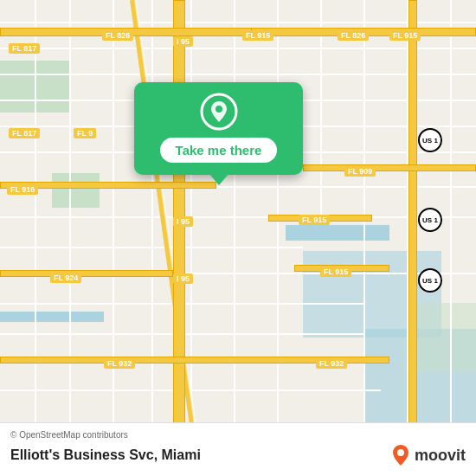 Image resolution: width=476 pixels, height=476 pixels. Describe the element at coordinates (119, 363) in the screenshot. I see `label-fl932-left: FL 932` at that location.